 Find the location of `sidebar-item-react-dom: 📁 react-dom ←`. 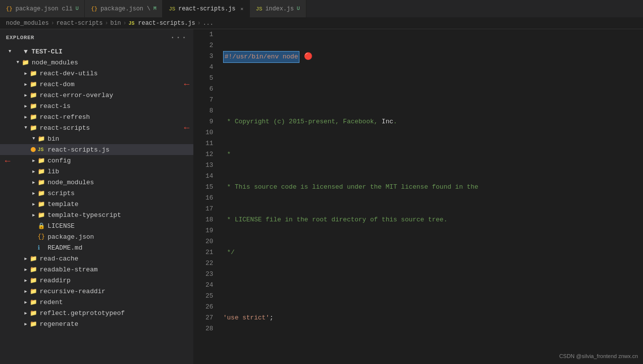

sidebar-item-react-dom: 📁 react-dom ← is located at coordinates (97, 84).